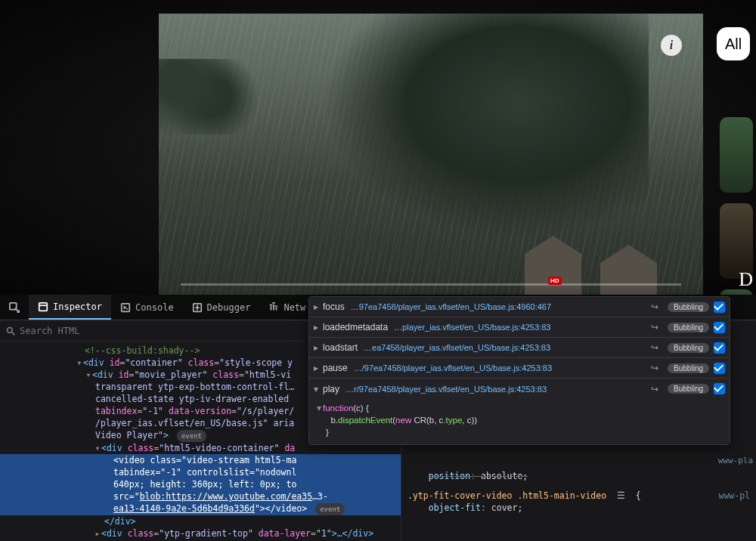  I want to click on event-name: play, so click(331, 389).